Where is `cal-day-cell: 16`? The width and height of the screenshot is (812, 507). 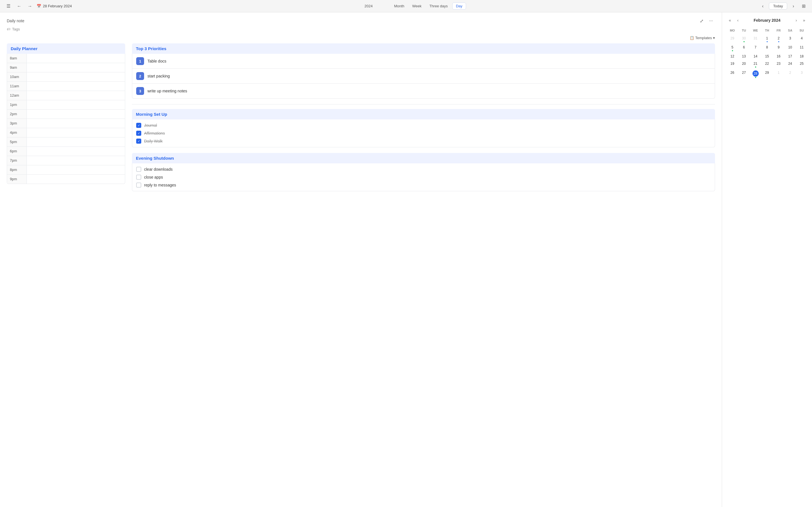
cal-day-cell: 16 is located at coordinates (778, 56).